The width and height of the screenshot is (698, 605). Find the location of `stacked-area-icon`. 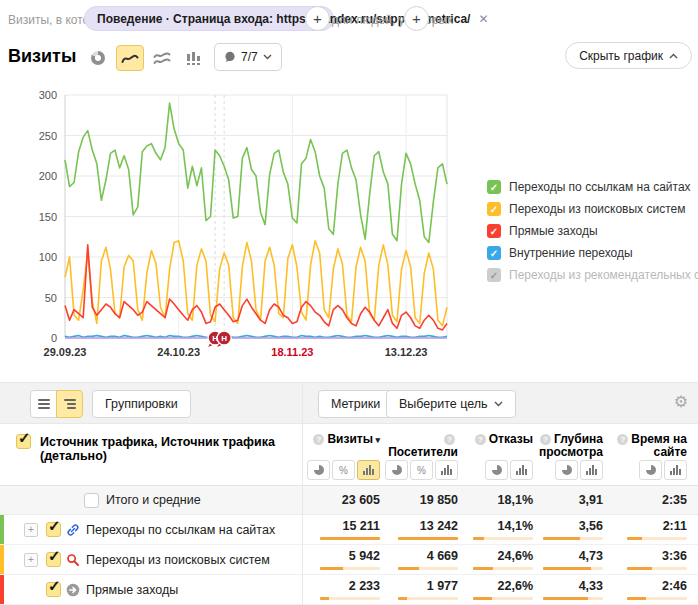

stacked-area-icon is located at coordinates (162, 58).